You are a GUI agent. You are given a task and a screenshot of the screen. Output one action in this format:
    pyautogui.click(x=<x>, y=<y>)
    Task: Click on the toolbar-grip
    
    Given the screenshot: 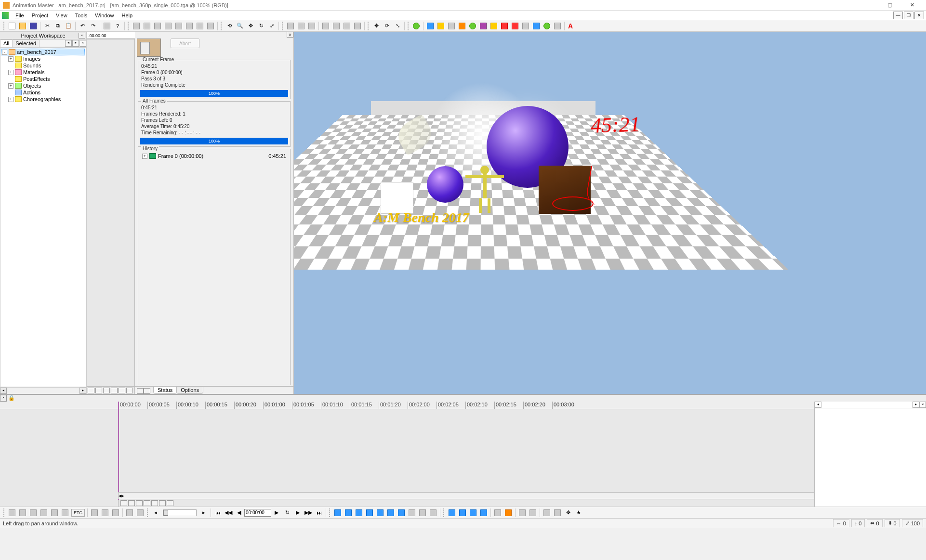 What is the action you would take?
    pyautogui.click(x=4, y=26)
    